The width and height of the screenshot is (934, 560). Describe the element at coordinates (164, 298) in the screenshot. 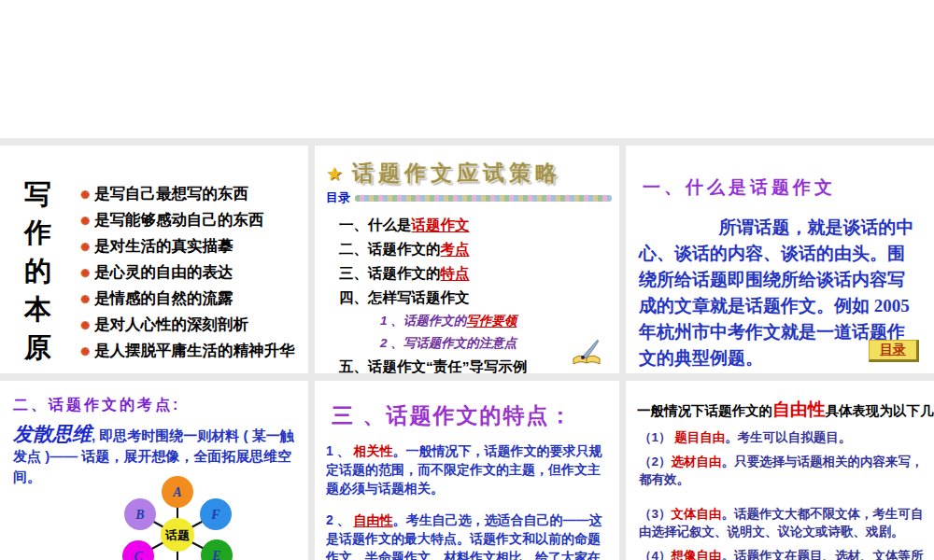

I see `list-item-label: 是情感的自然的流露` at that location.